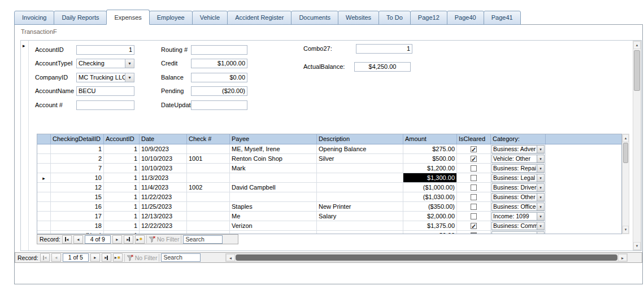  What do you see at coordinates (273, 197) in the screenshot?
I see `cell-payee` at bounding box center [273, 197].